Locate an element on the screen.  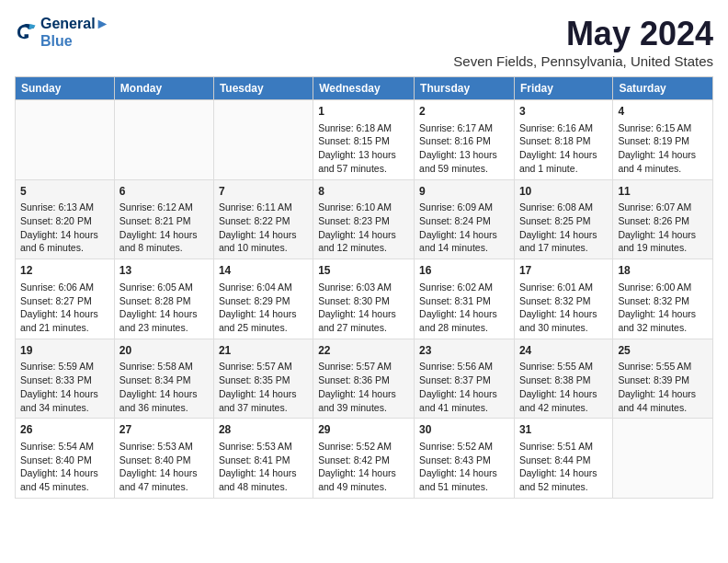
calendar-cell: 30Sunrise: 5:52 AMSunset: 8:43 PMDayligh… is located at coordinates (465, 458).